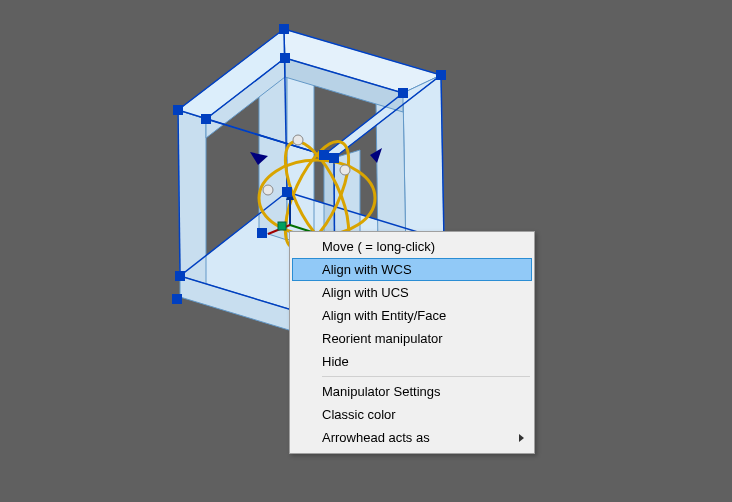 The image size is (732, 502). I want to click on menu-item-arrowhead: Arrowhead acts as, so click(412, 438).